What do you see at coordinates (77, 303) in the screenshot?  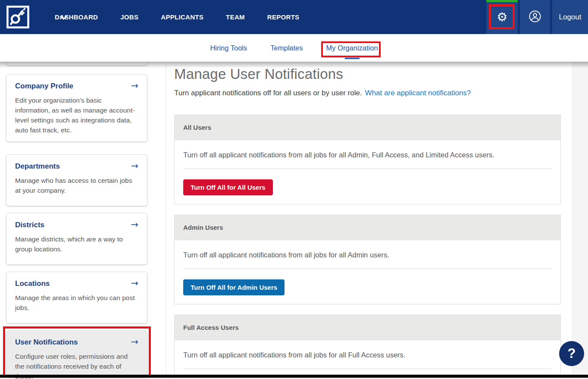 I see `card-description: Manage the areas in which you can post j…` at bounding box center [77, 303].